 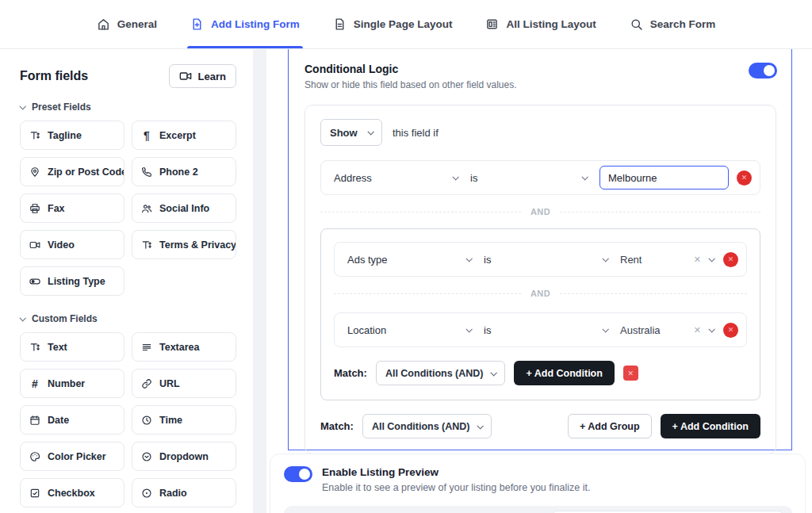 I want to click on field-button-social-info: Social Info, so click(x=184, y=208).